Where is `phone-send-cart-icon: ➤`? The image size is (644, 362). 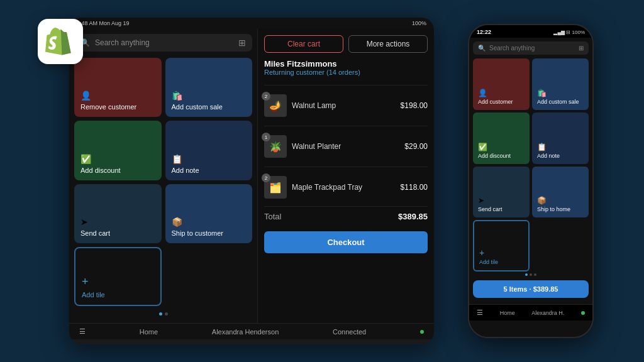
phone-send-cart-icon: ➤ is located at coordinates (501, 200).